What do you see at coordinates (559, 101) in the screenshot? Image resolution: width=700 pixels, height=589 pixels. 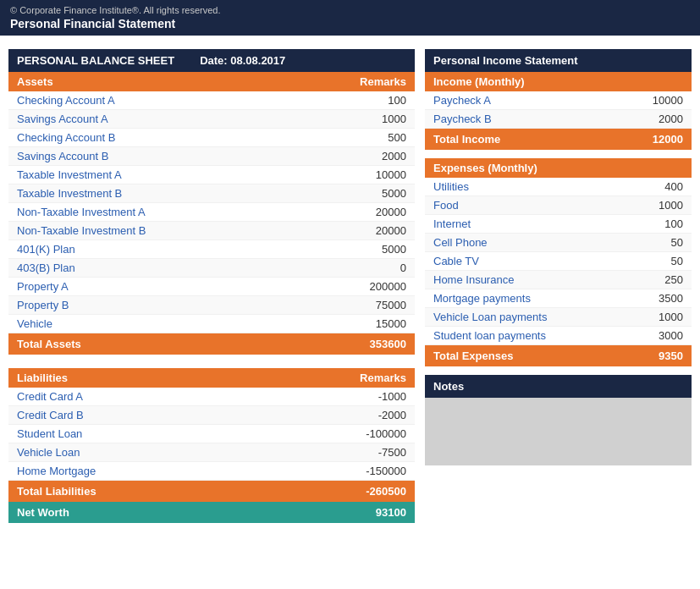 I see `income-row: Paycheck A10000` at bounding box center [559, 101].